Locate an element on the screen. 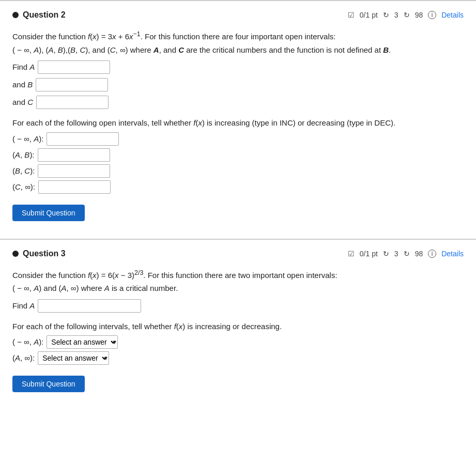 The image size is (476, 464). q3-submit-button: Submit Question is located at coordinates (49, 384).